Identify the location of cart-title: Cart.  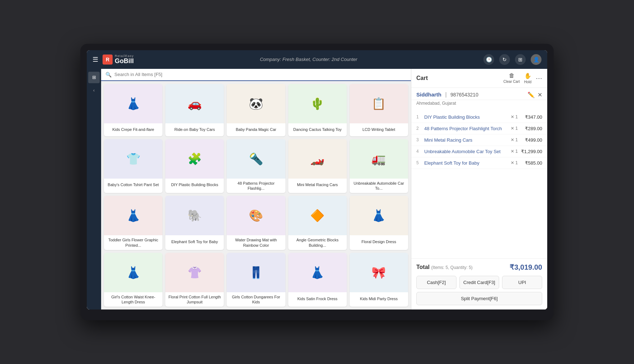
(422, 78).